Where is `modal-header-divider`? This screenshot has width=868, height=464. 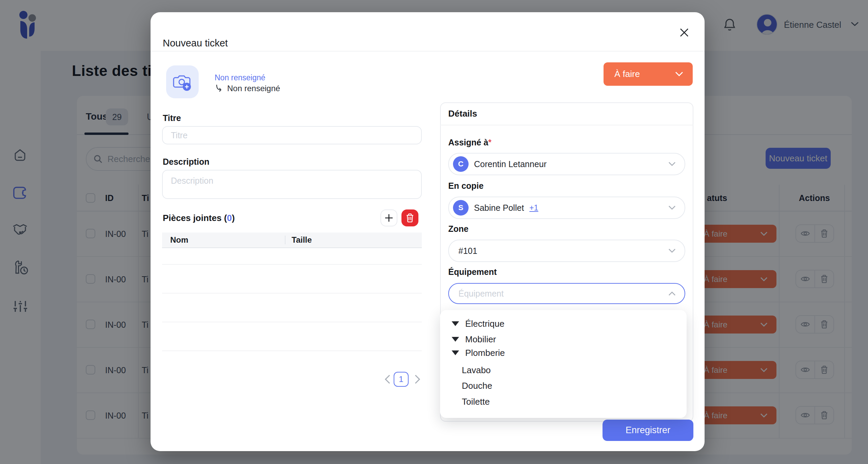
modal-header-divider is located at coordinates (428, 51).